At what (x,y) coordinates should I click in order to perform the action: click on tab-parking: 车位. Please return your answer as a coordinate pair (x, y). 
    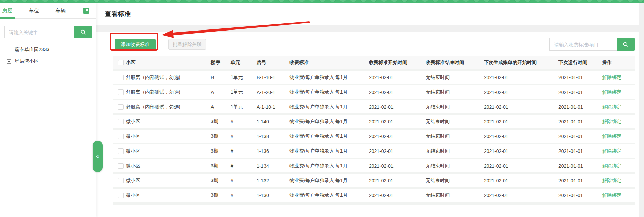
    Looking at the image, I should click on (34, 11).